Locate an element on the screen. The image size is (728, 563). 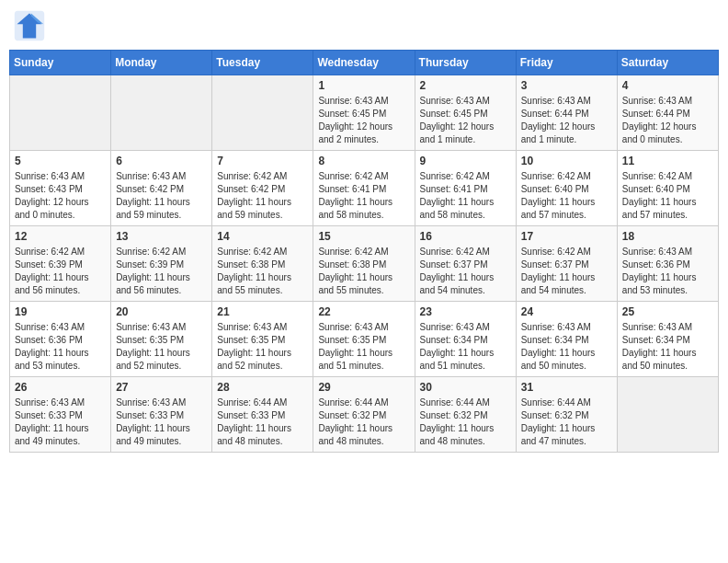
day-header-thursday: Thursday is located at coordinates (465, 63).